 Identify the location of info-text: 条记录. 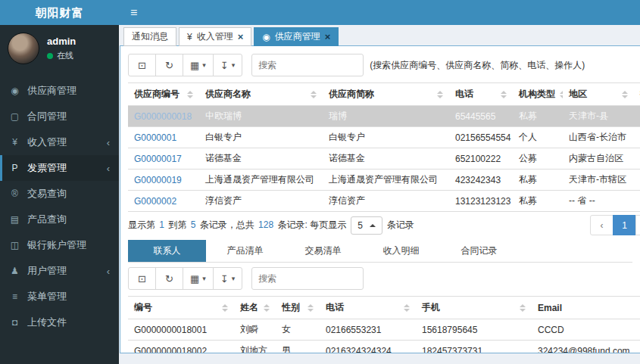
(401, 226).